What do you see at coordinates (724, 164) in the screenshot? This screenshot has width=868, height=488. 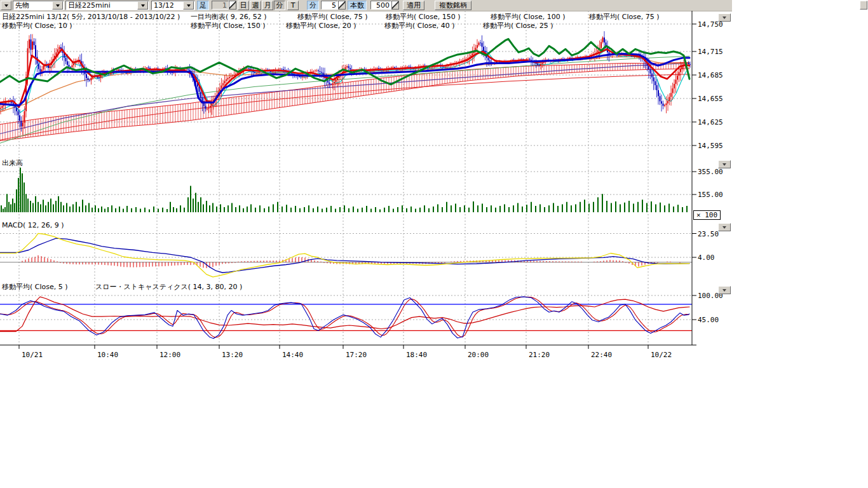 I see `volume-panel-dropdown-button` at bounding box center [724, 164].